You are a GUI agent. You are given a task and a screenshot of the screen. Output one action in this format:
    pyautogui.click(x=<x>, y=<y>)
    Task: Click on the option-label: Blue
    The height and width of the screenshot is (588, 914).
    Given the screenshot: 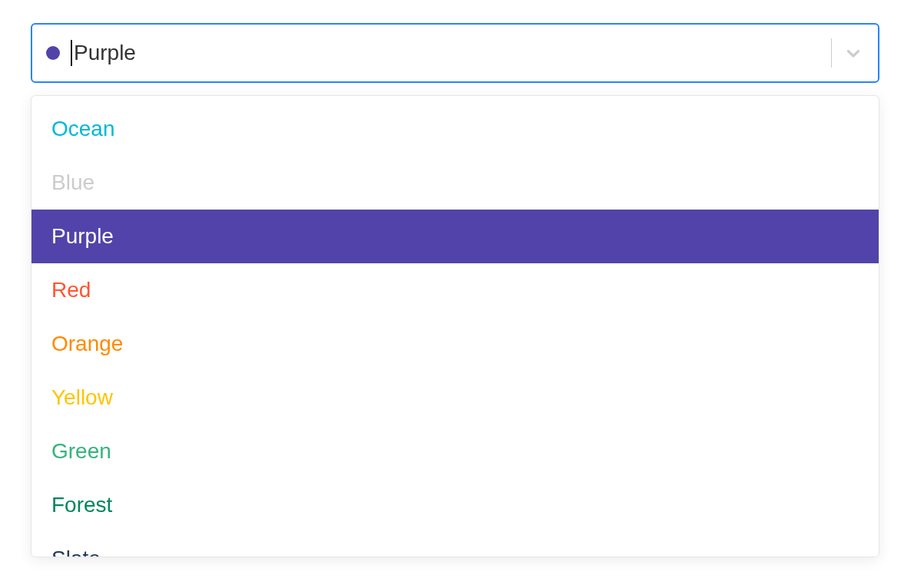 What is the action you would take?
    pyautogui.click(x=73, y=183)
    